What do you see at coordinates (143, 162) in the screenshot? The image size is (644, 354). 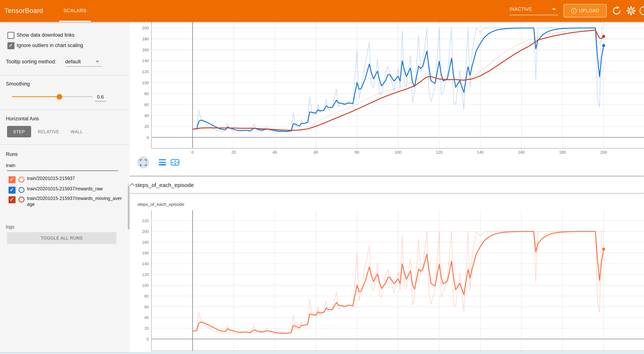 I see `expand-chart-icon` at bounding box center [143, 162].